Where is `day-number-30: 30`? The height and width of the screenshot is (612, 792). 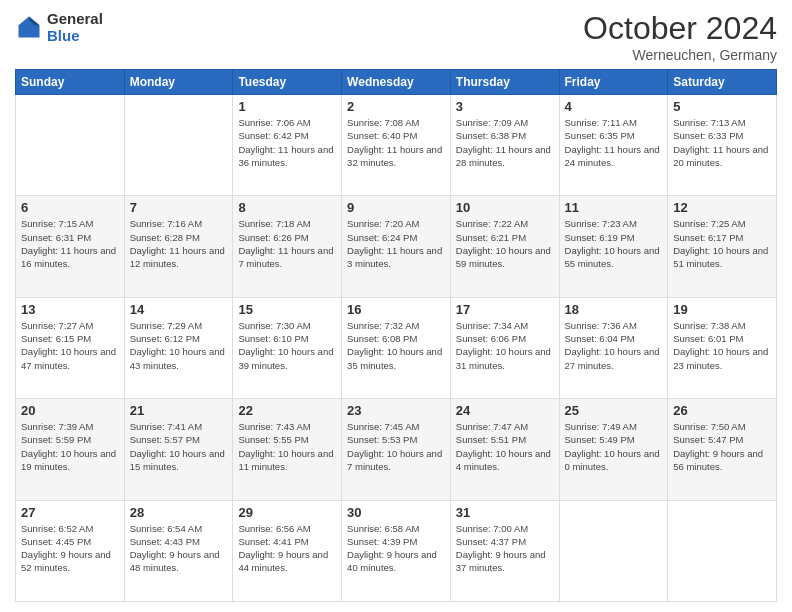
day-number-30: 30 is located at coordinates (396, 512).